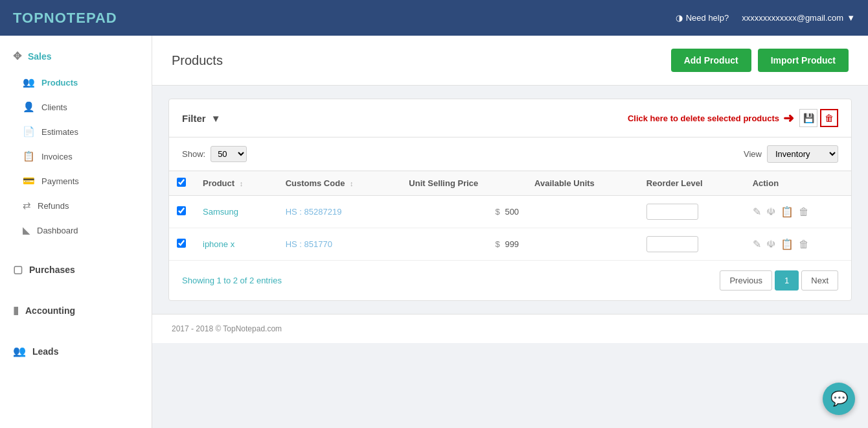 Image resolution: width=868 pixels, height=428 pixels. I want to click on import-product-button: Import Product, so click(803, 60).